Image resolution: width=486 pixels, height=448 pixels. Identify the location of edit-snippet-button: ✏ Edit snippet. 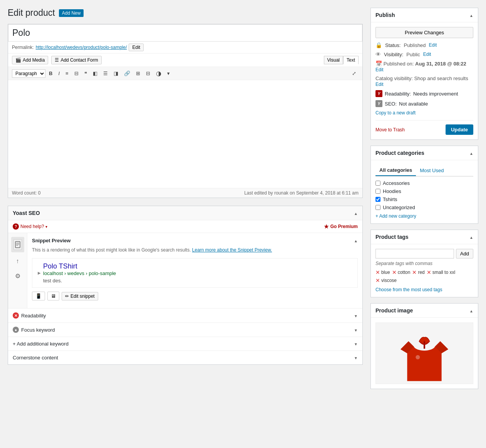
(80, 296).